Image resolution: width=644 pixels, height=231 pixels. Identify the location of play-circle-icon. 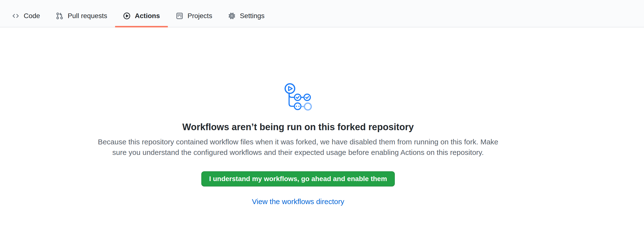
(127, 16).